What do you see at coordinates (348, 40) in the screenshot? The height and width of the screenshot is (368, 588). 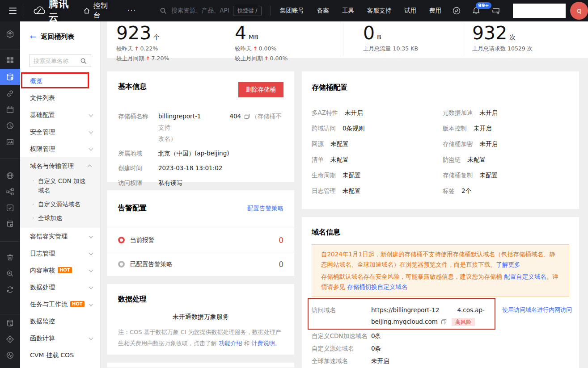 I see `overview-stats-panel: 923个 较昨天↑0.22% 较上月同期↑7.20% 4MB 较昨天↑0.00%…` at bounding box center [348, 40].